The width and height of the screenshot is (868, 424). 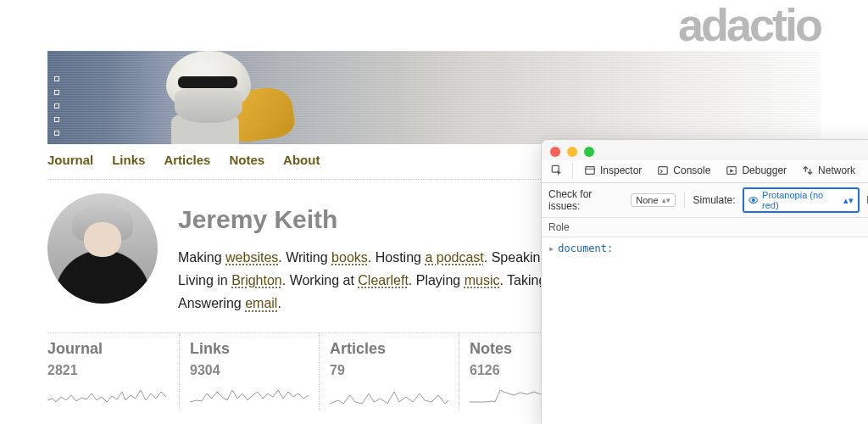 I want to click on bio-text: . Hosting, so click(x=397, y=258).